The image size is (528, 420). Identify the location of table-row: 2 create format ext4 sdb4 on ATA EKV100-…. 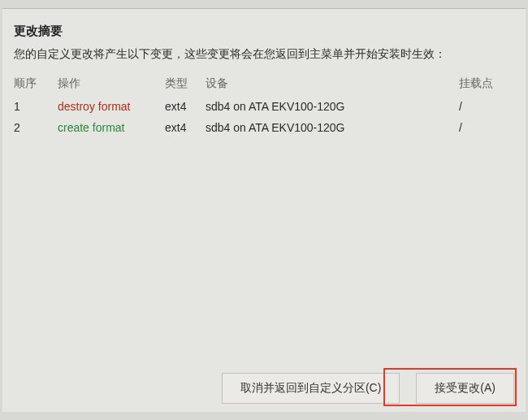
(264, 128).